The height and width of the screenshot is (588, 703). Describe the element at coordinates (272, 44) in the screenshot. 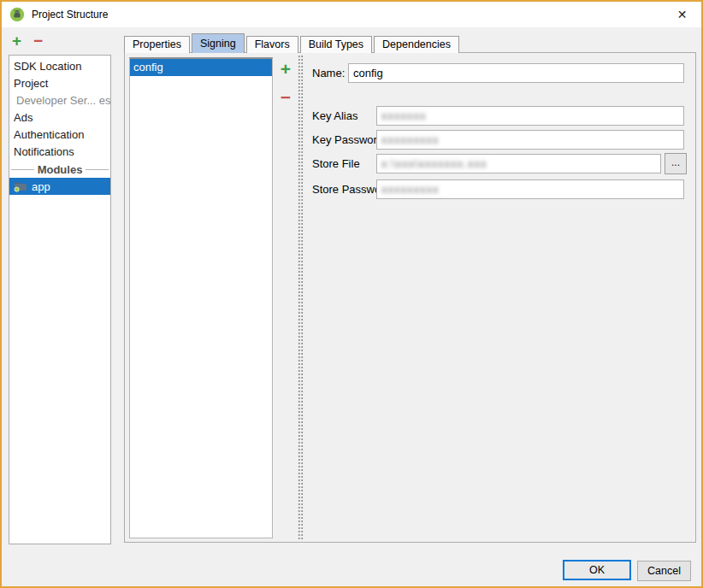

I see `tab-flavors: Flavors` at that location.